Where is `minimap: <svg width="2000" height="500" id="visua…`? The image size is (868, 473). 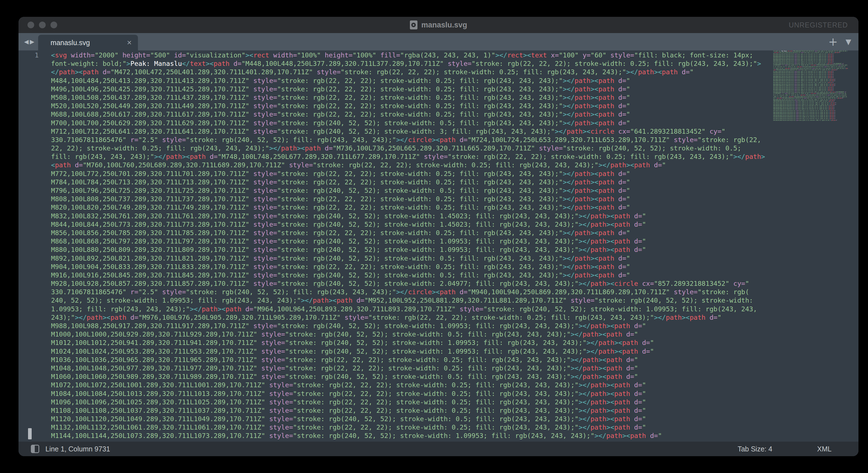
minimap: <svg width="2000" height="500" id="visua… is located at coordinates (811, 245).